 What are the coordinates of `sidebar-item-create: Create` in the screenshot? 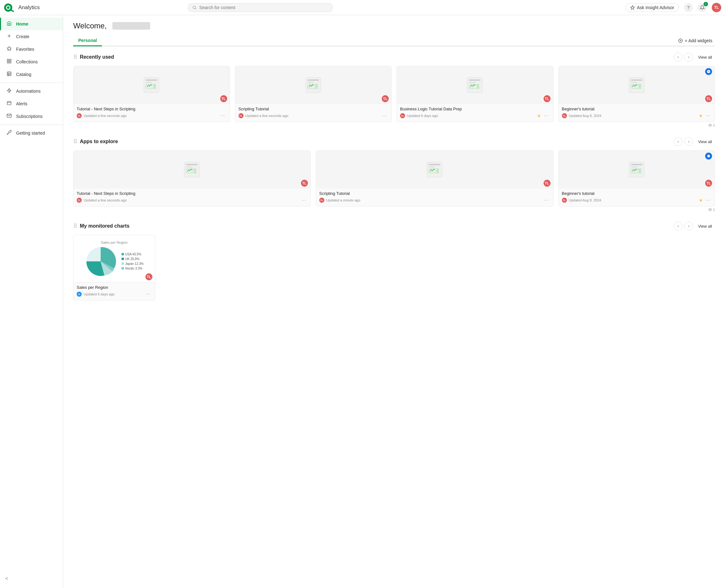 It's located at (31, 37).